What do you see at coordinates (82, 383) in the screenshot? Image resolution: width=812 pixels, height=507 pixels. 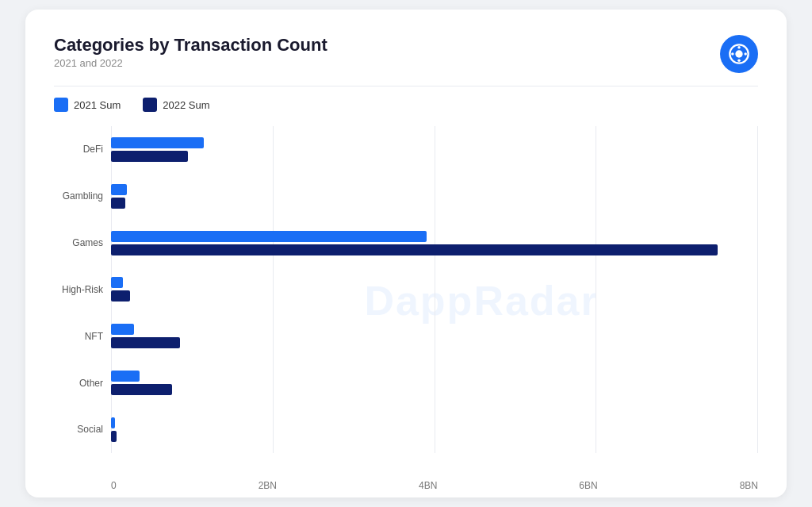 I see `y-axis-label: Other` at bounding box center [82, 383].